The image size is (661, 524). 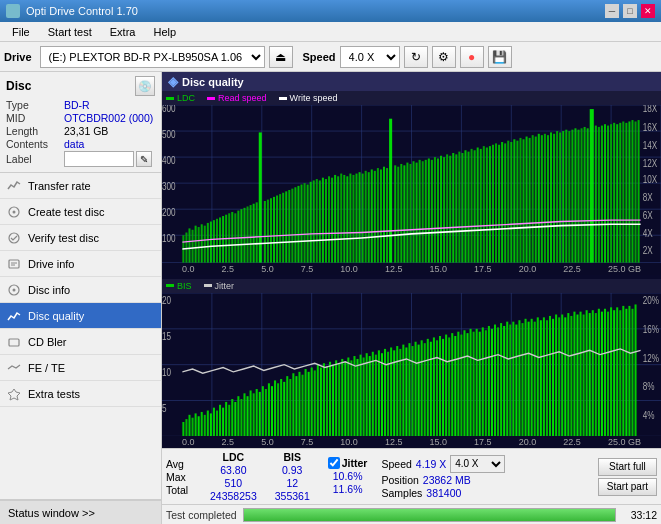 What do you see at coordinates (355, 463) in the screenshot?
I see `jitter-col-header: Jitter` at bounding box center [355, 463].